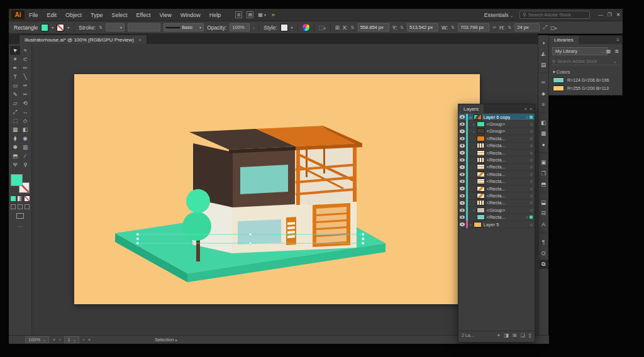 This screenshot has width=644, height=357. I want to click on gradient-button, so click(20, 199).